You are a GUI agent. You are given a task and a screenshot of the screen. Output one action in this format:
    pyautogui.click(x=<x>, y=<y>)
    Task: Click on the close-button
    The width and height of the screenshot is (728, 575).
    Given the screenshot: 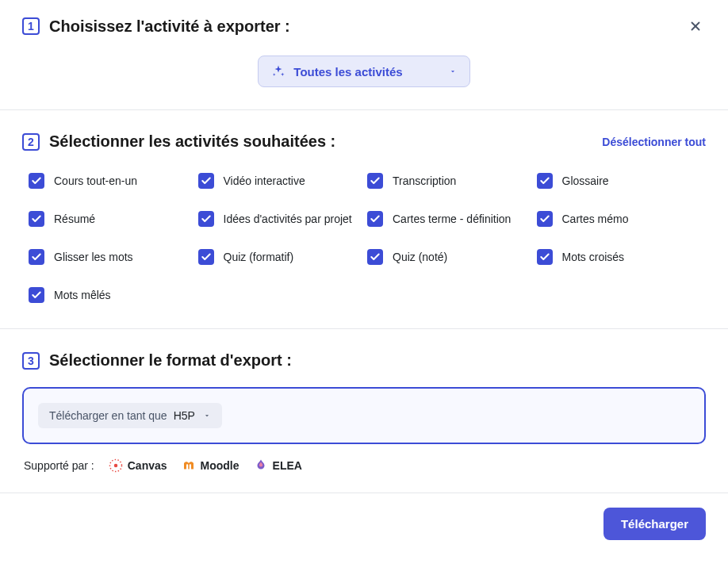 What is the action you would take?
    pyautogui.click(x=695, y=26)
    